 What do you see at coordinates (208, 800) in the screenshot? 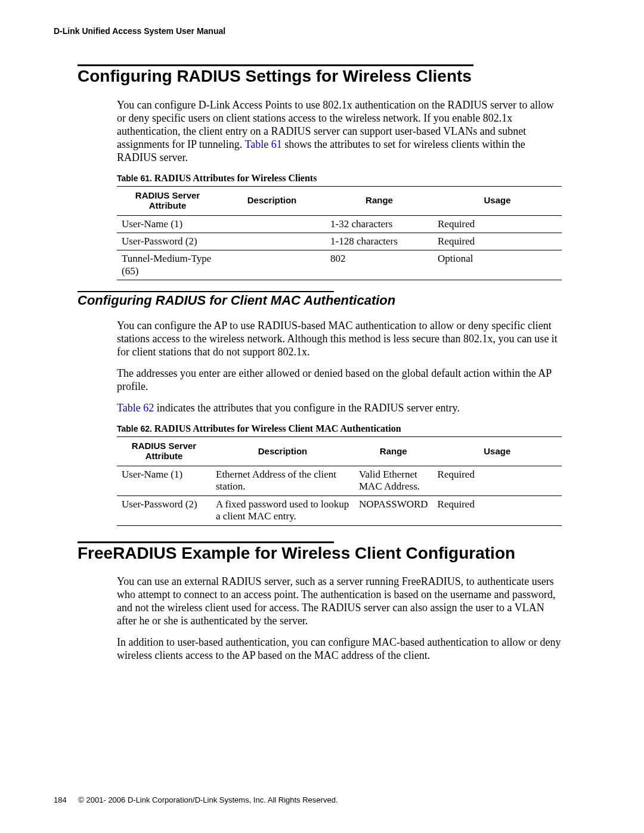
I see `copyright-text: © 2001- 2006 D-Link Corporation/D-Link S…` at bounding box center [208, 800].